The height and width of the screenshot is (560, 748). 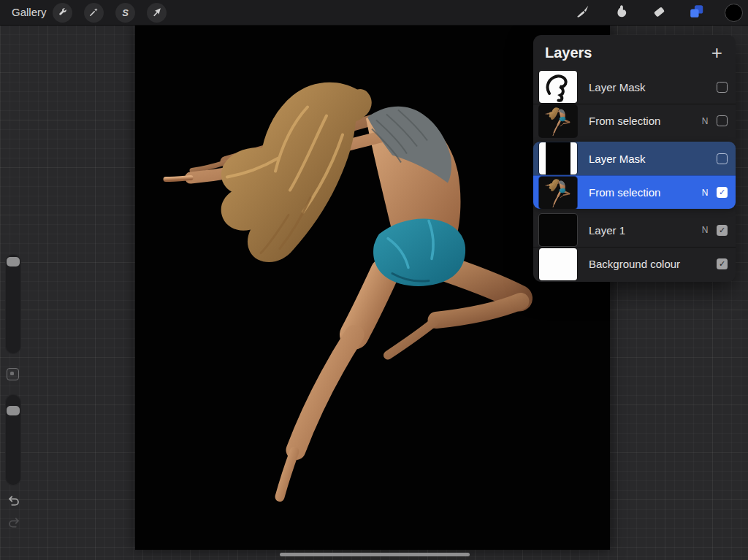 I want to click on undo-arrow-icon, so click(x=14, y=507).